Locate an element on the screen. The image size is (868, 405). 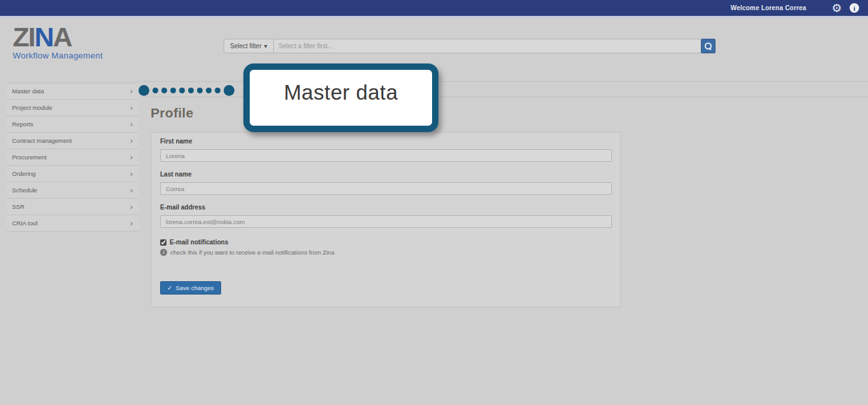
email-notifications-row: E-mail notifications is located at coordinates (386, 242).